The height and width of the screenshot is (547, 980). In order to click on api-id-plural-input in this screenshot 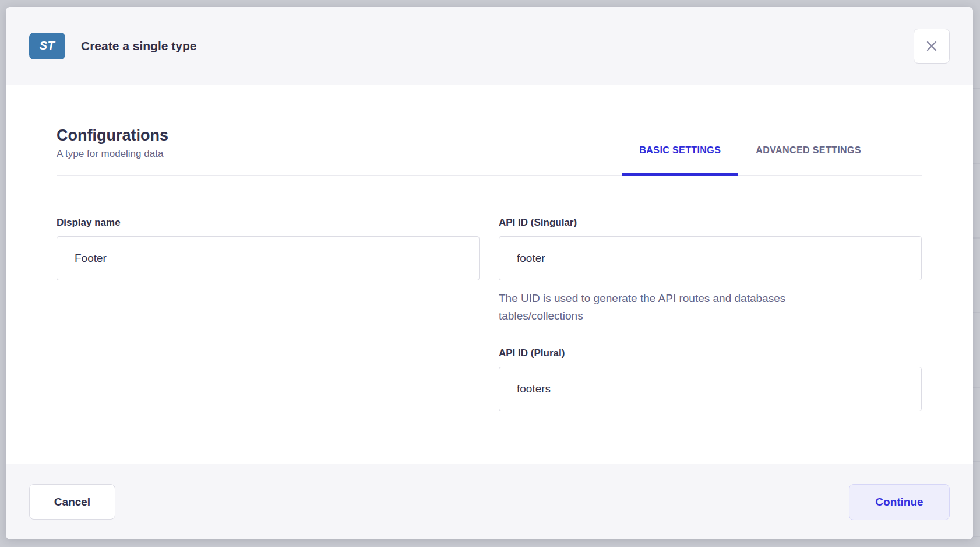, I will do `click(710, 389)`.